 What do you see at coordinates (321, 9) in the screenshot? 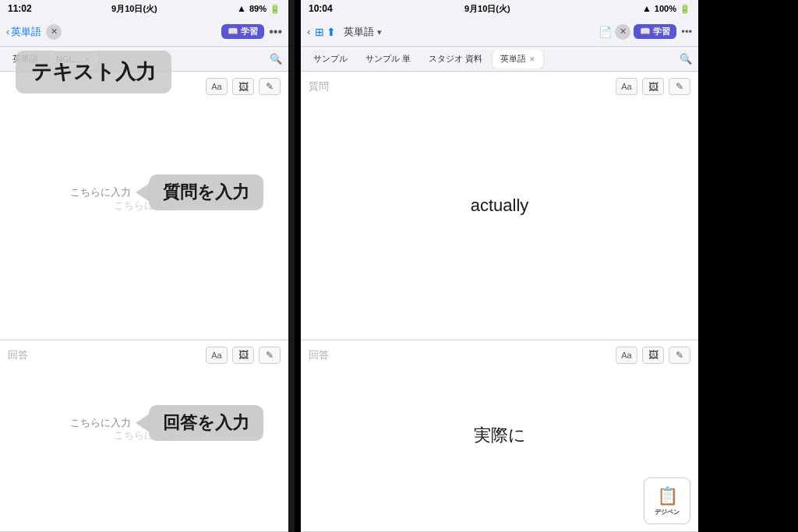
I see `right-time: 10:04` at bounding box center [321, 9].